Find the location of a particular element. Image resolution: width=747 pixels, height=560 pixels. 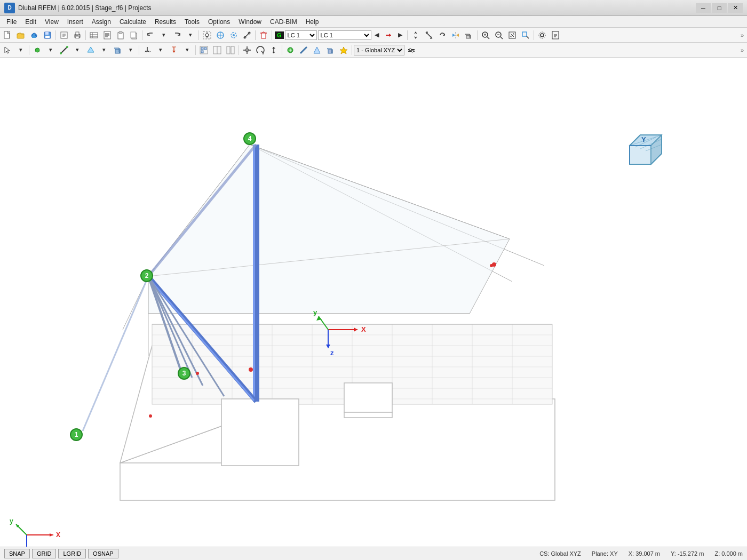

tb2-toggle-special is located at coordinates (344, 50).